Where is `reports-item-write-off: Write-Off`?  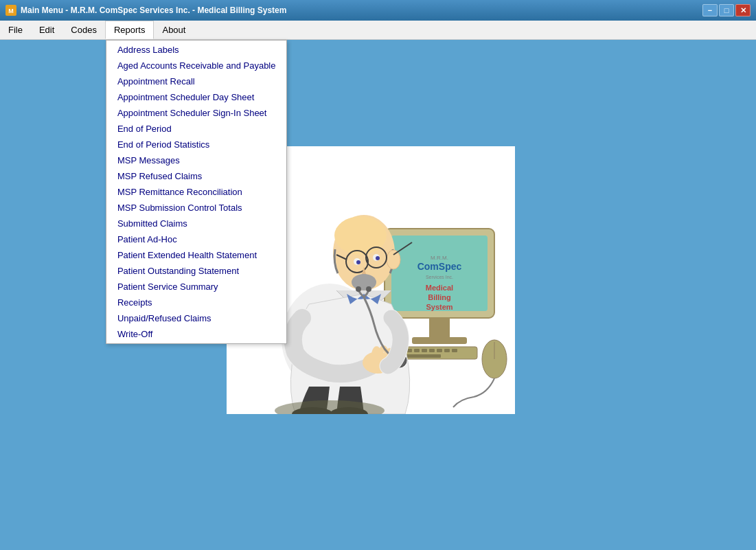 reports-item-write-off: Write-Off is located at coordinates (196, 334).